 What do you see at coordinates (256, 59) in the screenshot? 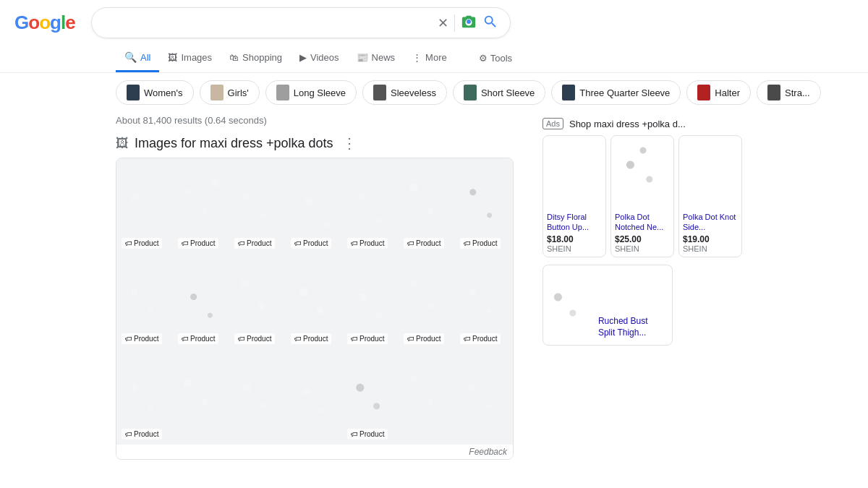
I see `tab-shopping: 🛍 Shopping` at bounding box center [256, 59].